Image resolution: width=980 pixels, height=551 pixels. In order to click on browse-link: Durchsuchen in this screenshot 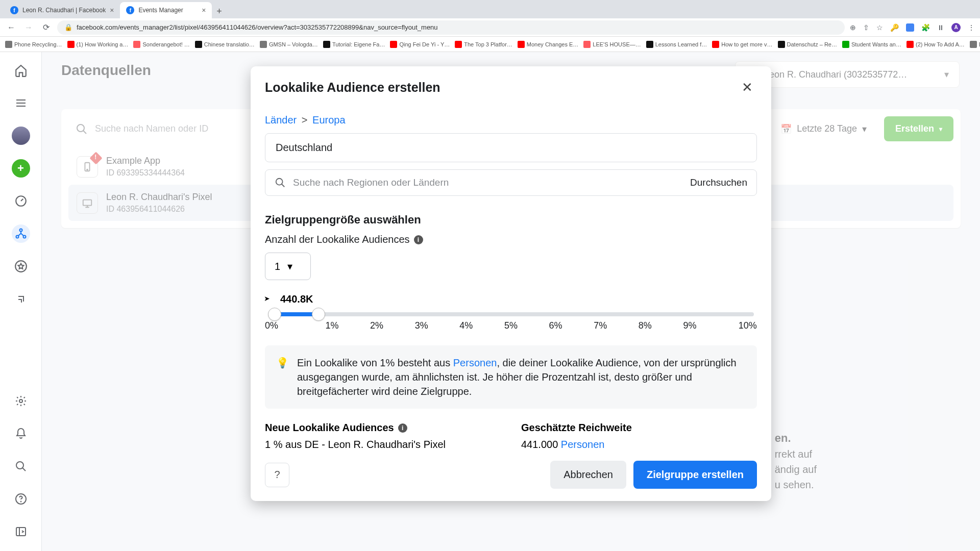, I will do `click(719, 183)`.